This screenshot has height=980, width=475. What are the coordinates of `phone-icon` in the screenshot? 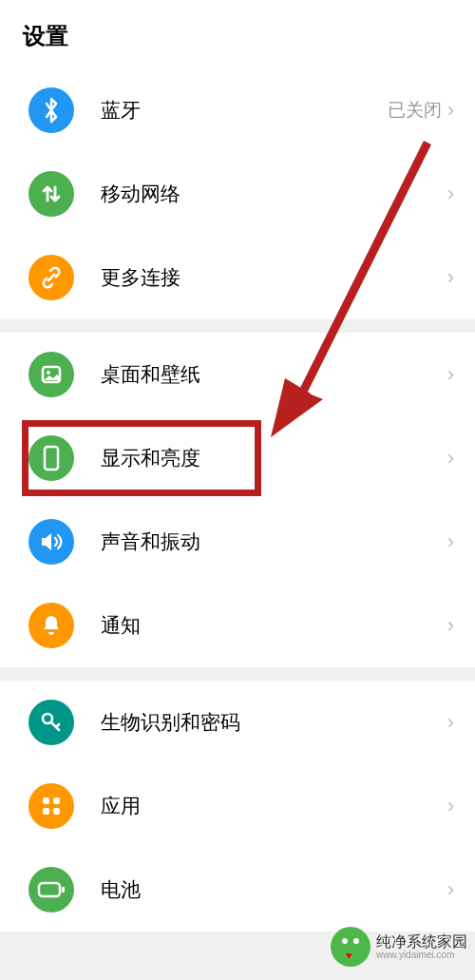 It's located at (51, 458).